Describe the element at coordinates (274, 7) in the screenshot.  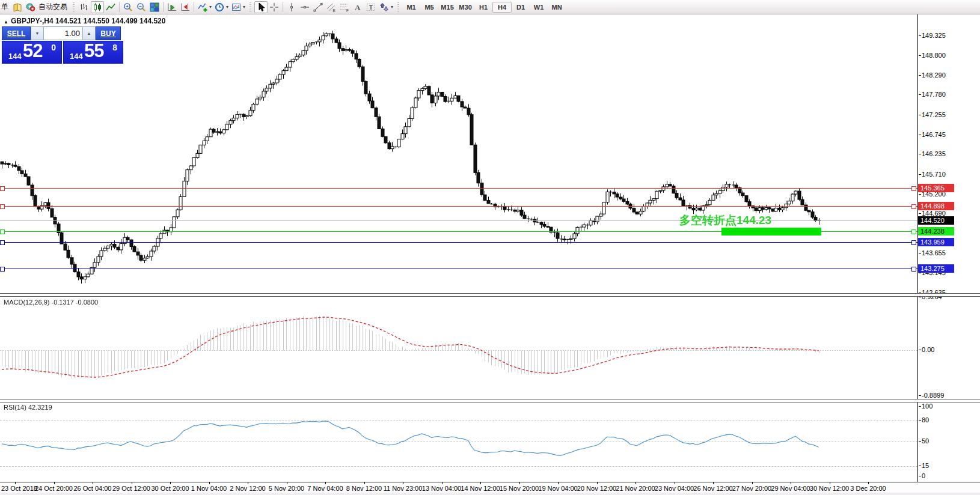
I see `crosshair-icon` at that location.